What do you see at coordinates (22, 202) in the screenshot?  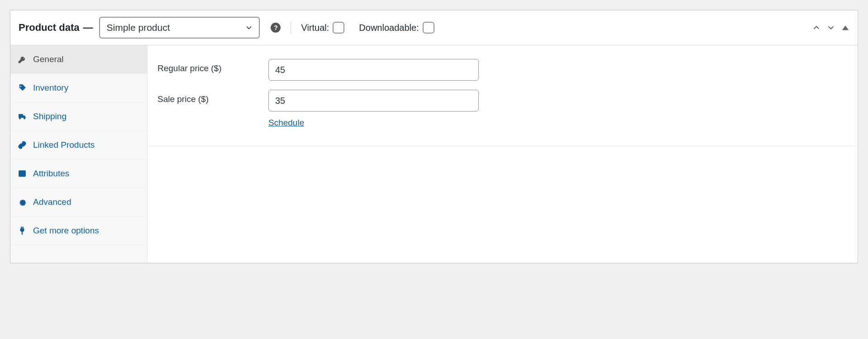 I see `gear-icon` at bounding box center [22, 202].